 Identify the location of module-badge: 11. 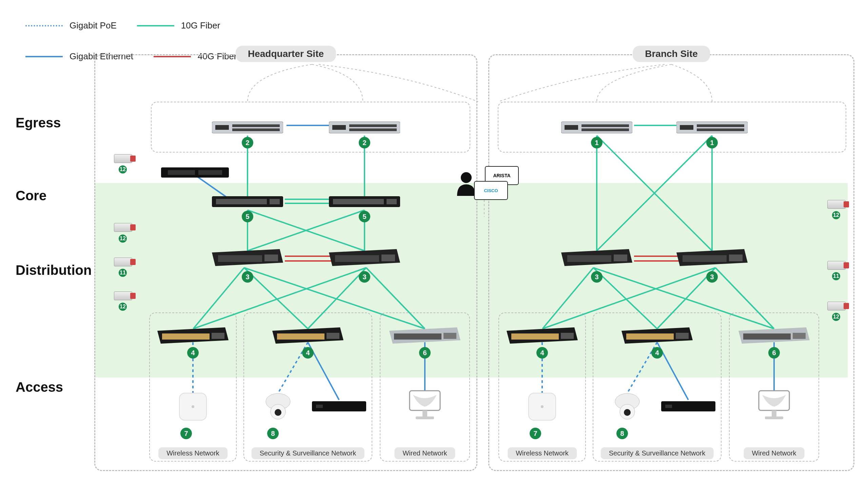
(123, 273).